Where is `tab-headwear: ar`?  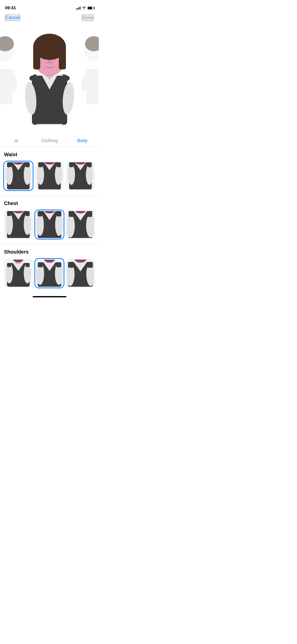
tab-headwear: ar is located at coordinates (17, 141).